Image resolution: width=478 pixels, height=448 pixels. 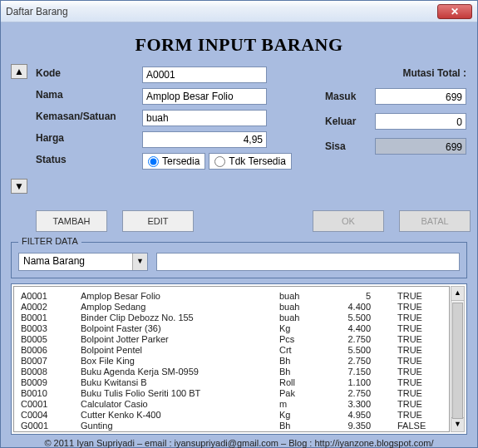 I want to click on filter-text-input, so click(x=308, y=262).